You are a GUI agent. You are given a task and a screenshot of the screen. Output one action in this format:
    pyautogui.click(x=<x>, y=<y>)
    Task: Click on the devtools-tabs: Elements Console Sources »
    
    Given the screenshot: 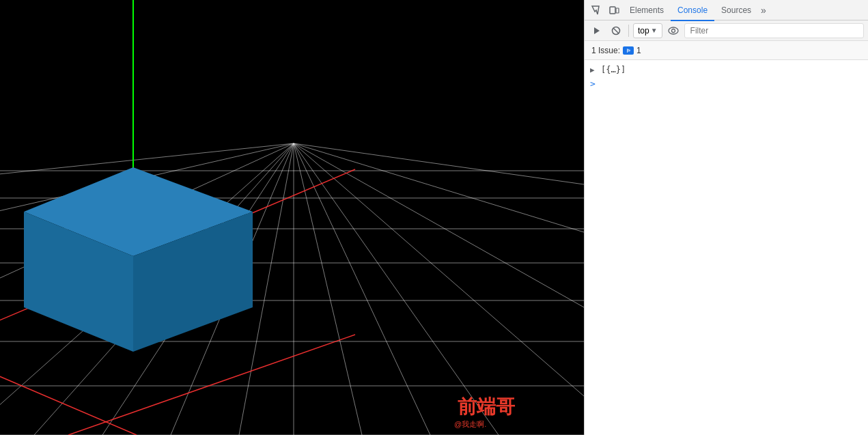 What is the action you would take?
    pyautogui.click(x=727, y=10)
    